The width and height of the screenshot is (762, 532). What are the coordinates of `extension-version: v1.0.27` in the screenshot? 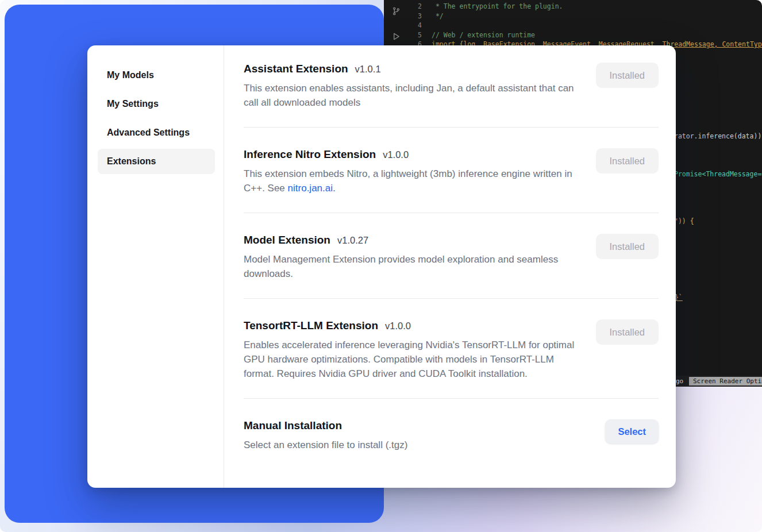 It's located at (353, 240).